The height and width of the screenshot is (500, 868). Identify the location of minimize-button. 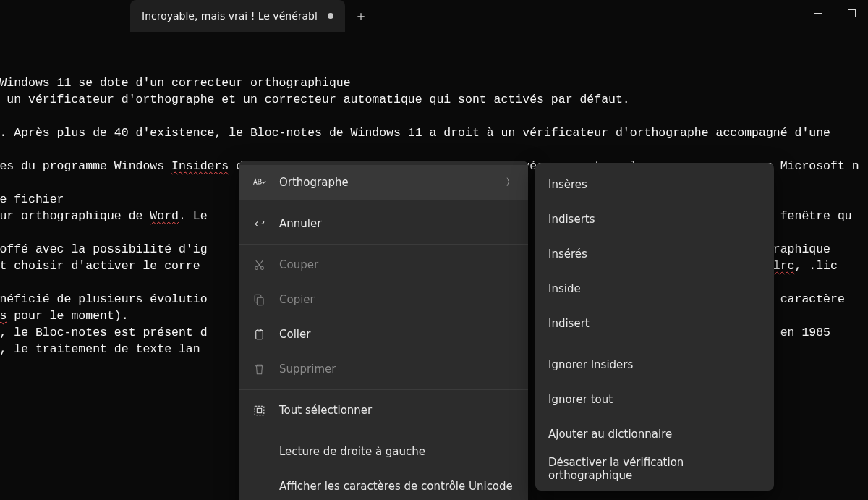
(818, 13).